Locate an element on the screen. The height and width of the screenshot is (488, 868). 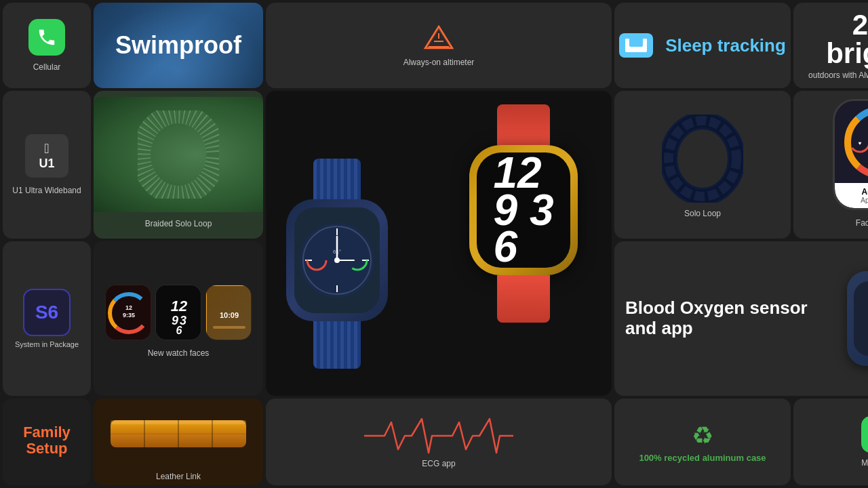
leather-link-cell: Leather Link is located at coordinates (178, 442).